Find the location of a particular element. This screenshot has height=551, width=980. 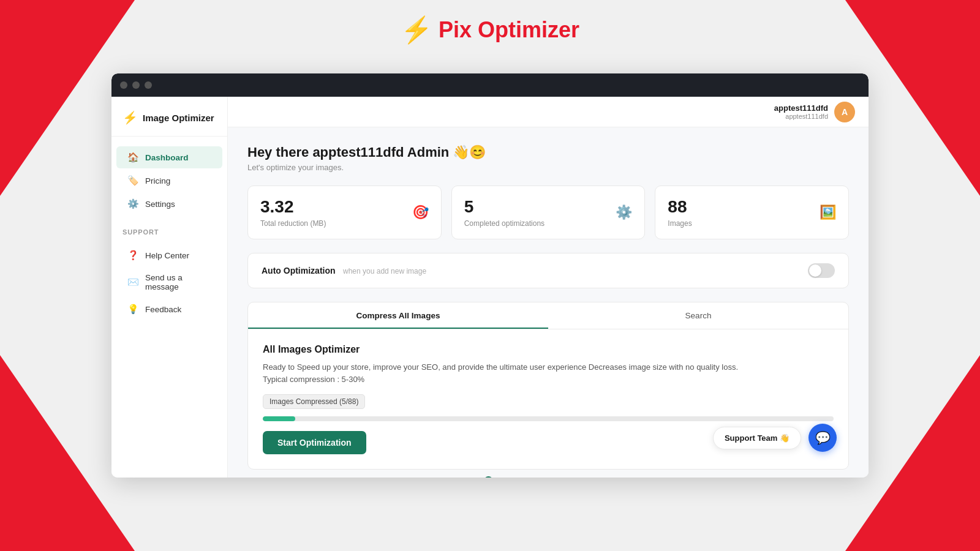

top-bar: apptest111dfd apptest111dfd A is located at coordinates (548, 112).